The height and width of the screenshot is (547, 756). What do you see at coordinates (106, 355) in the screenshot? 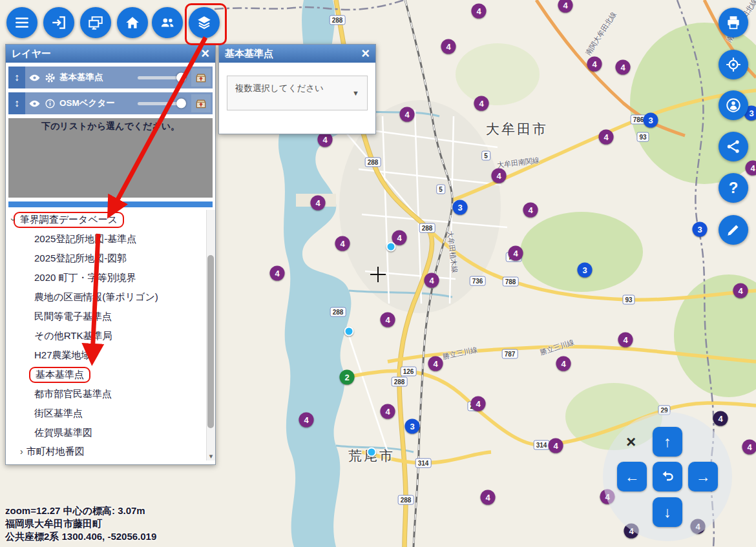
I see `layer-tree-item: H27農業地域` at bounding box center [106, 355].